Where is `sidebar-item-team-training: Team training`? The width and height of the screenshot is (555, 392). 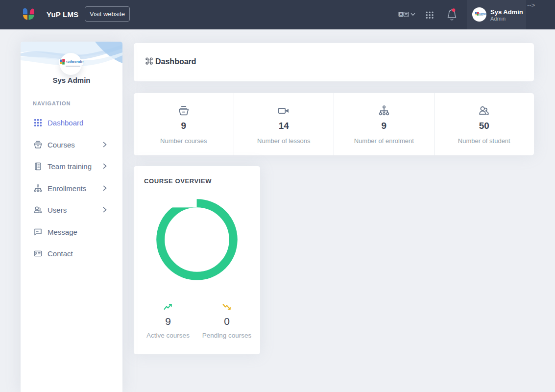
sidebar-item-team-training: Team training is located at coordinates (72, 166).